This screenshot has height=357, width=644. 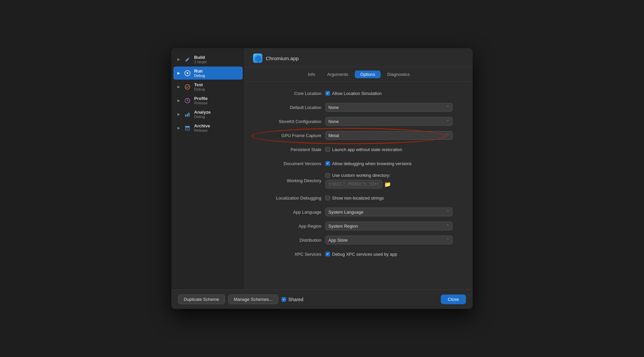 I want to click on tab-options: Options, so click(x=368, y=74).